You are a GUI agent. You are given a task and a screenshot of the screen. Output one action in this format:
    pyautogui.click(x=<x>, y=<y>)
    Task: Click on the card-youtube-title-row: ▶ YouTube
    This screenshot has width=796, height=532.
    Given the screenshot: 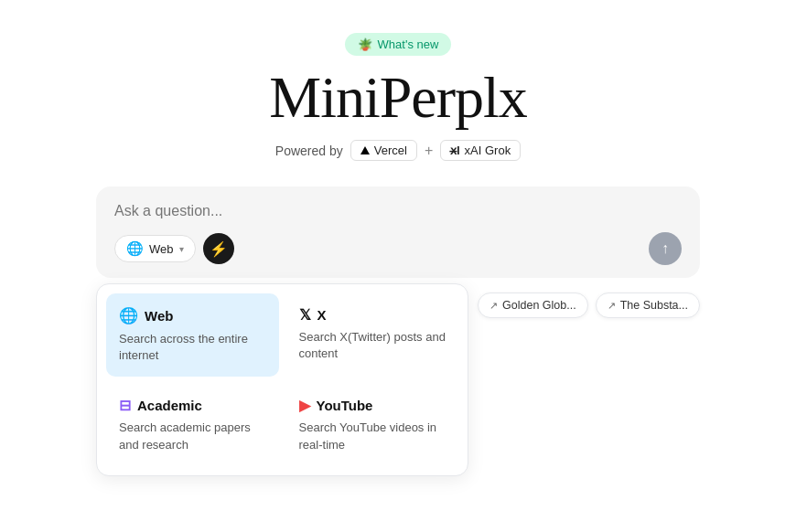 What is the action you would take?
    pyautogui.click(x=373, y=406)
    